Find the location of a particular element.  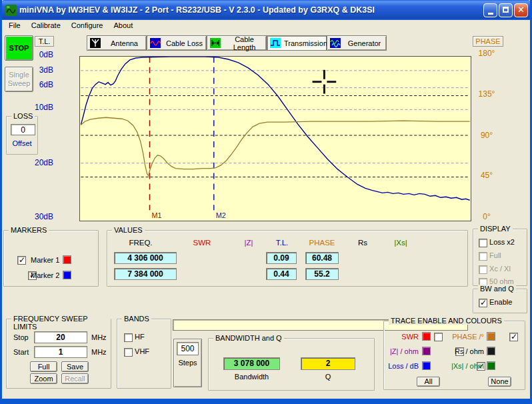

values-header-rs: Rs is located at coordinates (363, 243).